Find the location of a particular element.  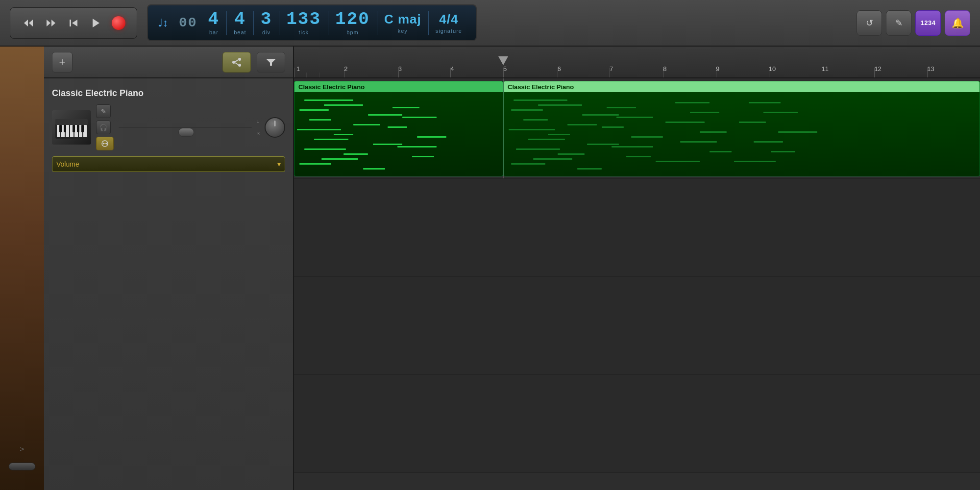

track-midi-button is located at coordinates (105, 144).